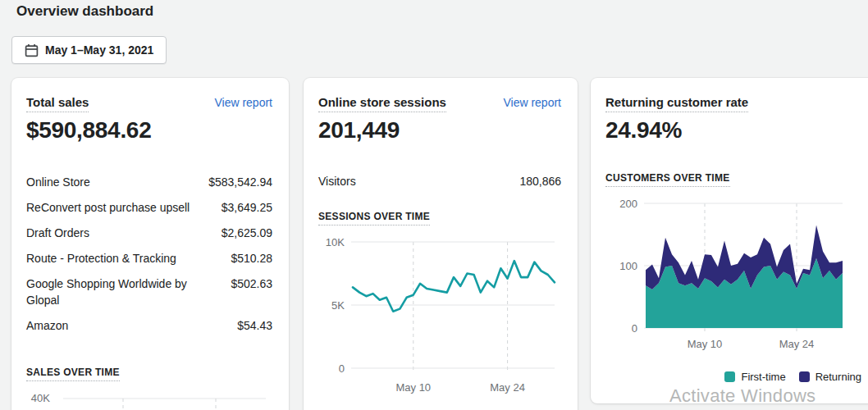 This screenshot has width=868, height=410. What do you see at coordinates (838, 377) in the screenshot?
I see `legend-label: Returning` at bounding box center [838, 377].